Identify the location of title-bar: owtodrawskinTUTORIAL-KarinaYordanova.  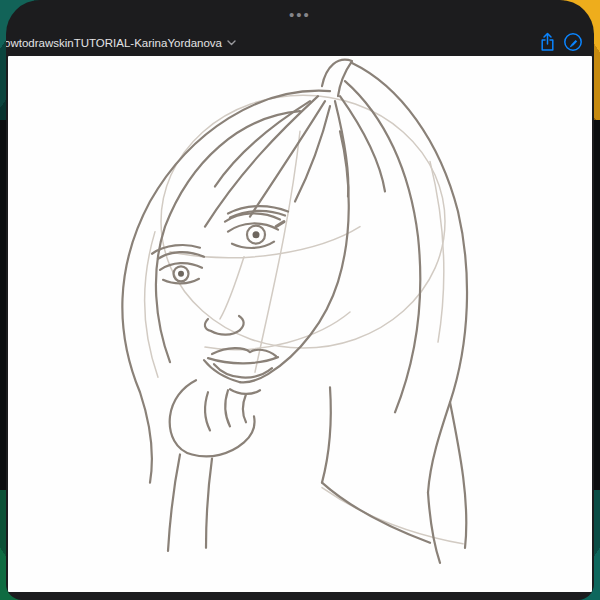
(300, 43).